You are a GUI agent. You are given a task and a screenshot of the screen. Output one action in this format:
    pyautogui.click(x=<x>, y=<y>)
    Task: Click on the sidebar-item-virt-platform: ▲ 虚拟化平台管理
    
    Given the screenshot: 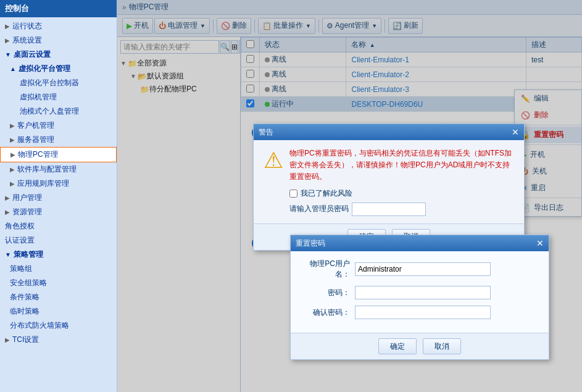 What is the action you would take?
    pyautogui.click(x=58, y=69)
    